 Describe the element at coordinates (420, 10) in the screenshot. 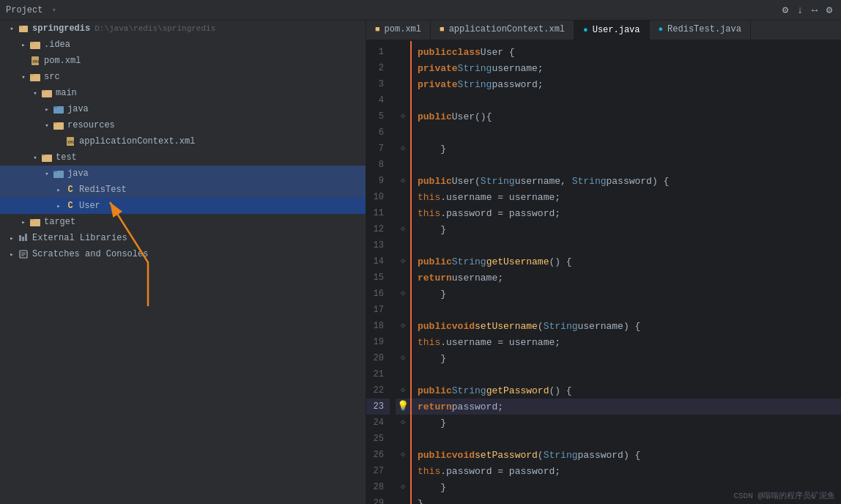

I see `toolbar: Project ▾ ⚙ ↓ ↔ ⚙` at that location.